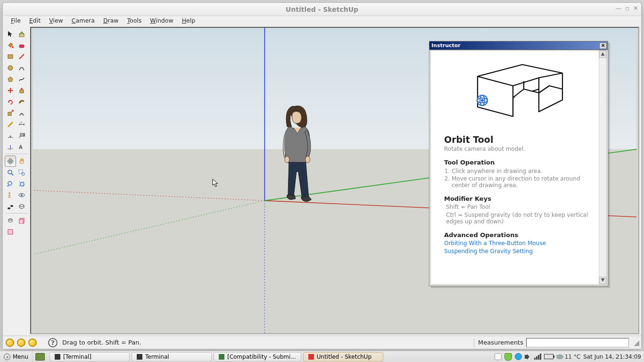  Describe the element at coordinates (10, 195) in the screenshot. I see `tool-position-camera` at that location.